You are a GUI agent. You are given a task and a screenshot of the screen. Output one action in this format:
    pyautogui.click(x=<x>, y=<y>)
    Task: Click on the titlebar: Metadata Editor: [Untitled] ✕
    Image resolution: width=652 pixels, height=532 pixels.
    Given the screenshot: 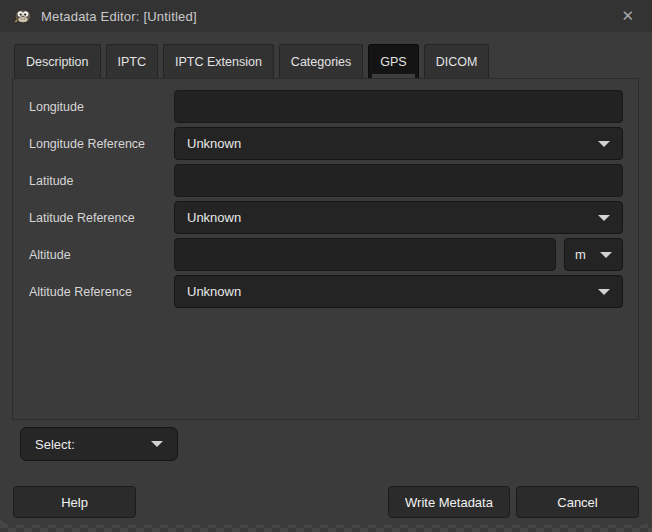 What is the action you would take?
    pyautogui.click(x=326, y=16)
    